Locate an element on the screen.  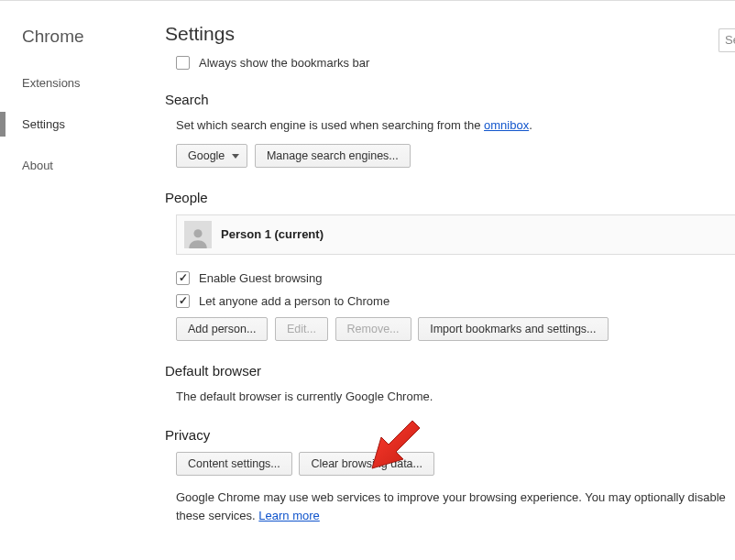
section-default-browser: Default browser The default browser is c… is located at coordinates (450, 385).